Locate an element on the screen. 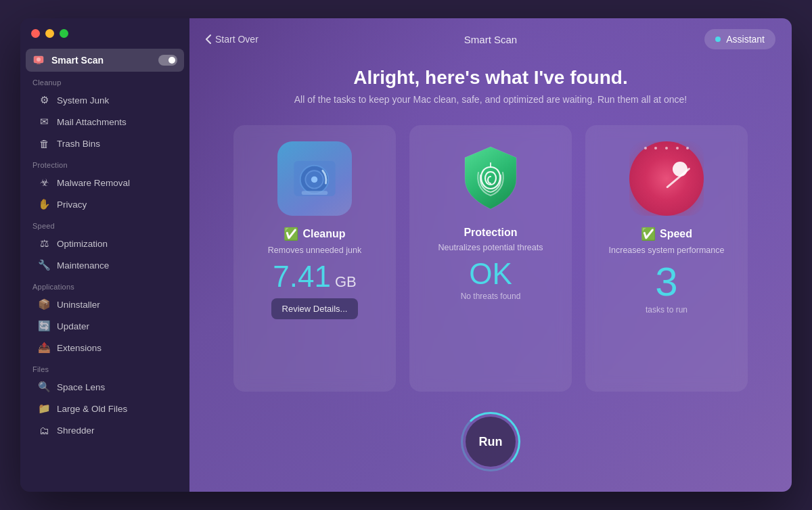  minimize-button is located at coordinates (50, 34).